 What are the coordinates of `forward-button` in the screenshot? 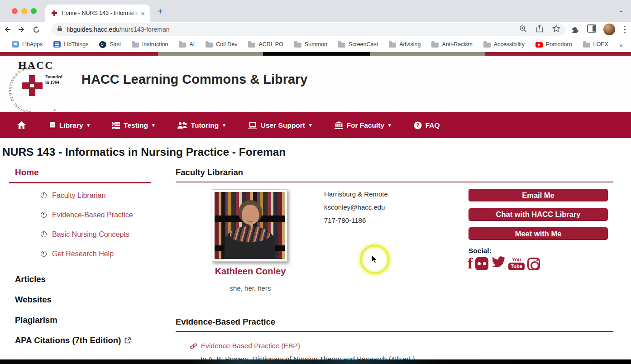 It's located at (22, 29).